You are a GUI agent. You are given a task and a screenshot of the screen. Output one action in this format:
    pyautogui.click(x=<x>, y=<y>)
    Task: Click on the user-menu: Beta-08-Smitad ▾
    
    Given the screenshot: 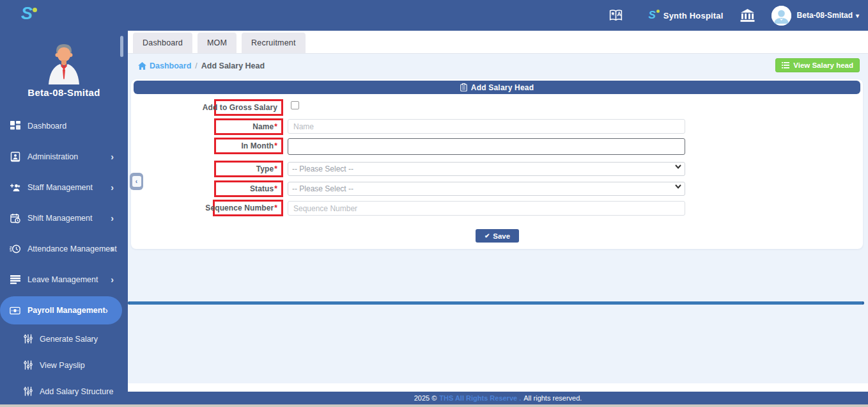 What is the action you would take?
    pyautogui.click(x=828, y=15)
    